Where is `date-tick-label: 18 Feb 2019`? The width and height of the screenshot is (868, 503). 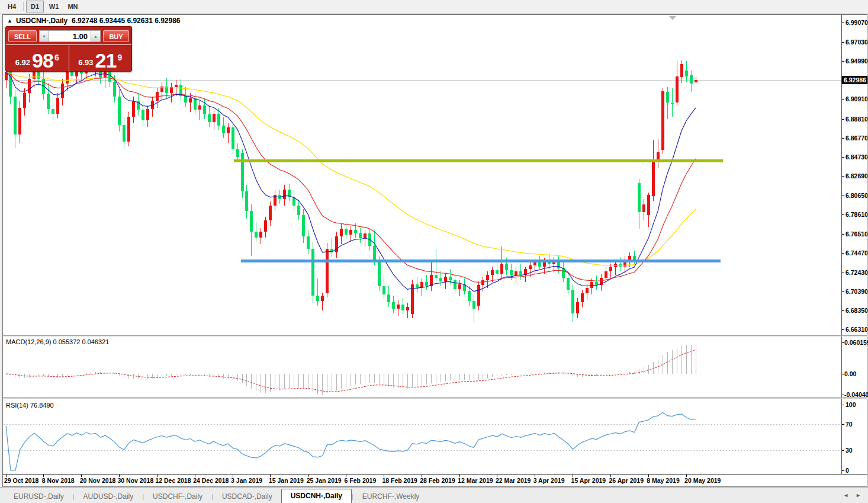 date-tick-label: 18 Feb 2019 is located at coordinates (400, 480).